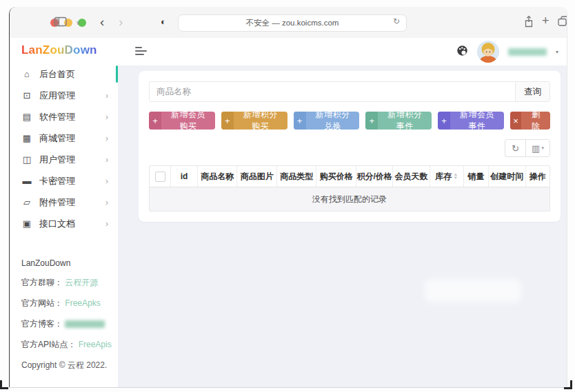  What do you see at coordinates (67, 344) in the screenshot?
I see `footer-row-api-site: 官方API站点： FreeApis` at bounding box center [67, 344].